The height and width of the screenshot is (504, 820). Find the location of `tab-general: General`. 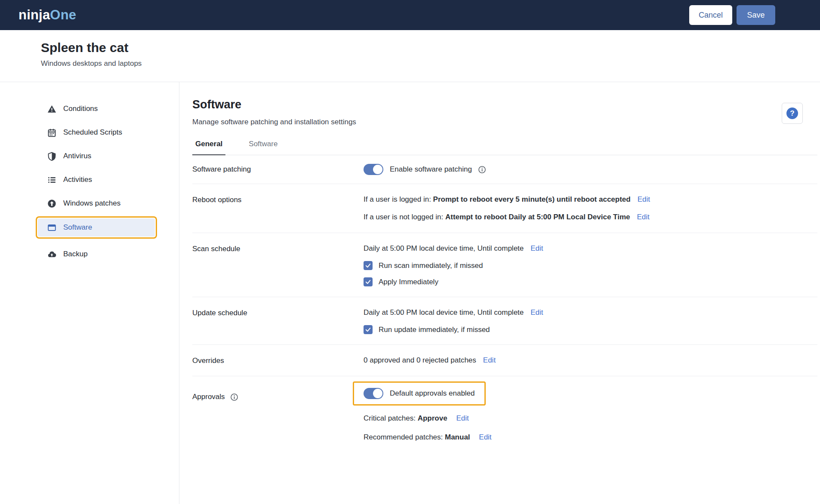

tab-general: General is located at coordinates (209, 147).